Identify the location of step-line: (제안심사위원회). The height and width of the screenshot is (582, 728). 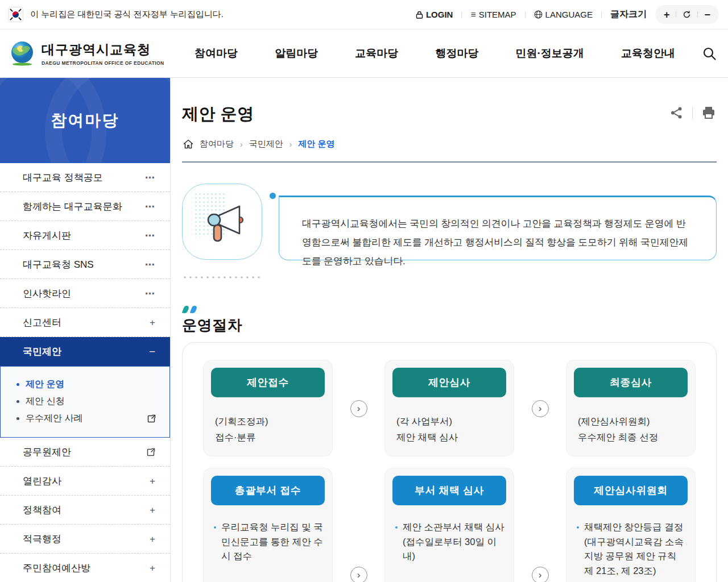
(631, 421).